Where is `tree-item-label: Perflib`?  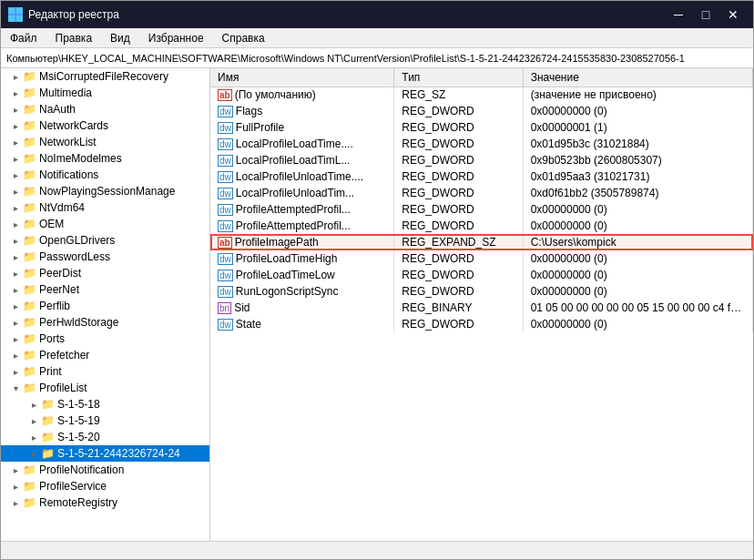
tree-item-label: Perflib is located at coordinates (55, 306).